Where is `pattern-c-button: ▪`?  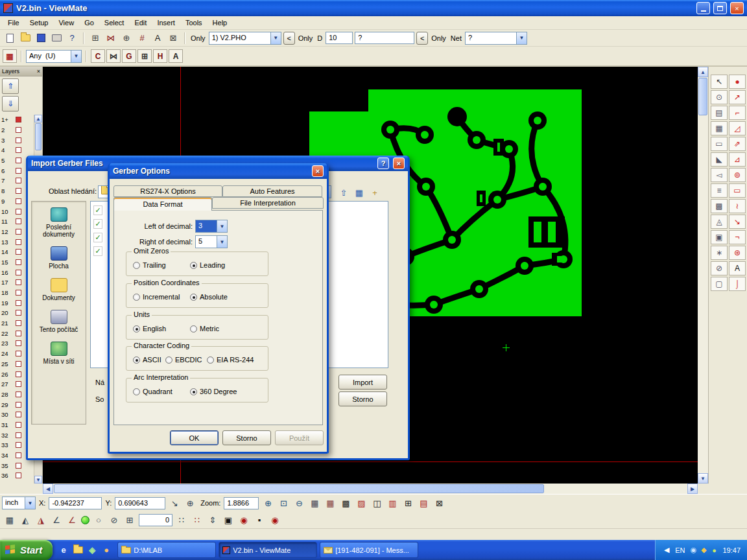
pattern-c-button: ▪ is located at coordinates (259, 520).